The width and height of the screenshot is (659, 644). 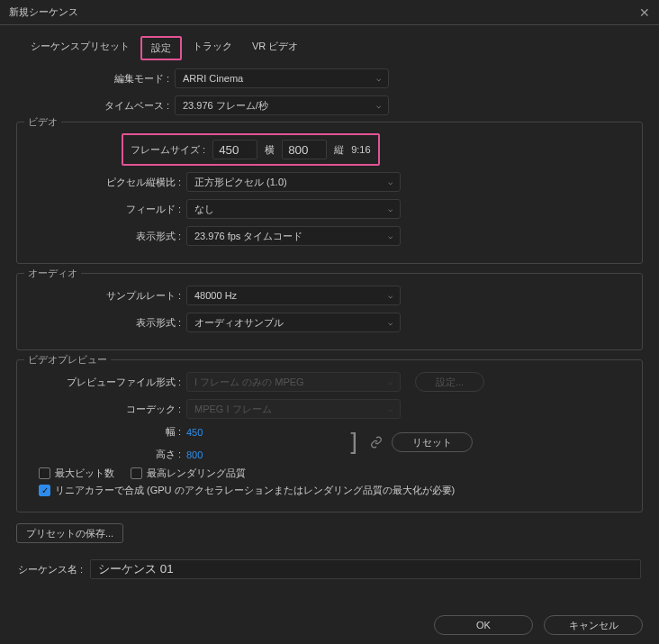 What do you see at coordinates (354, 442) in the screenshot?
I see `bracket-icon: ]` at bounding box center [354, 442].